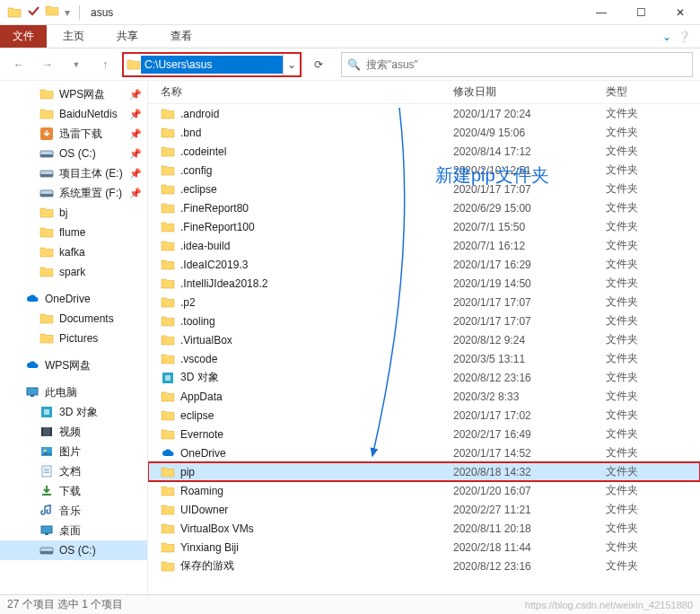 Image resolution: width=700 pixels, height=614 pixels. Describe the element at coordinates (424, 528) in the screenshot. I see `file-row: VirtualBox VMs 2020/8/11 20:18 文件夹` at that location.